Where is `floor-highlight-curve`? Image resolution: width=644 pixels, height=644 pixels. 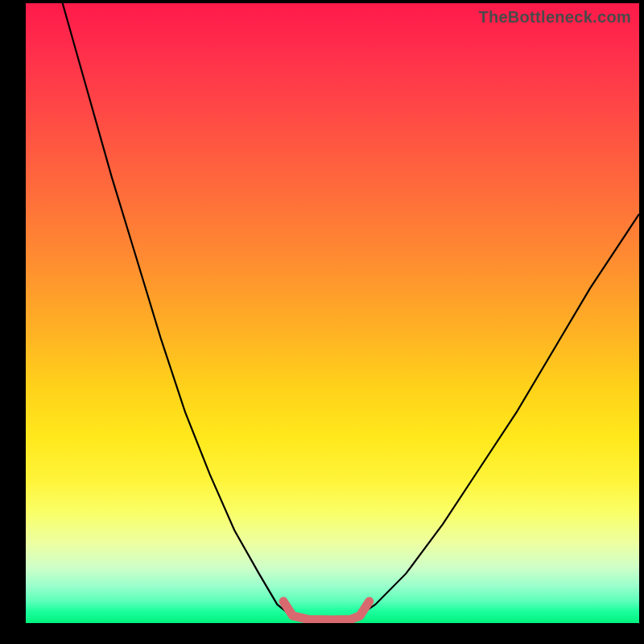 floor-highlight-curve is located at coordinates (327, 610).